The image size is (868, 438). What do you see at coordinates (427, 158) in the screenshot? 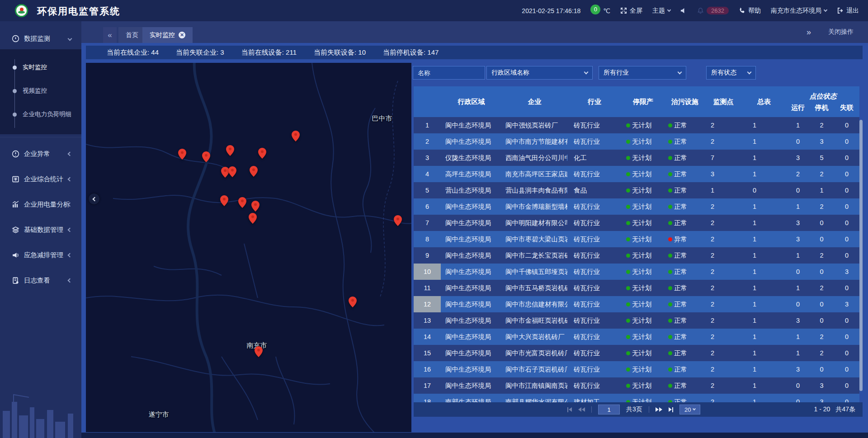
I see `row-index: 3` at bounding box center [427, 158].